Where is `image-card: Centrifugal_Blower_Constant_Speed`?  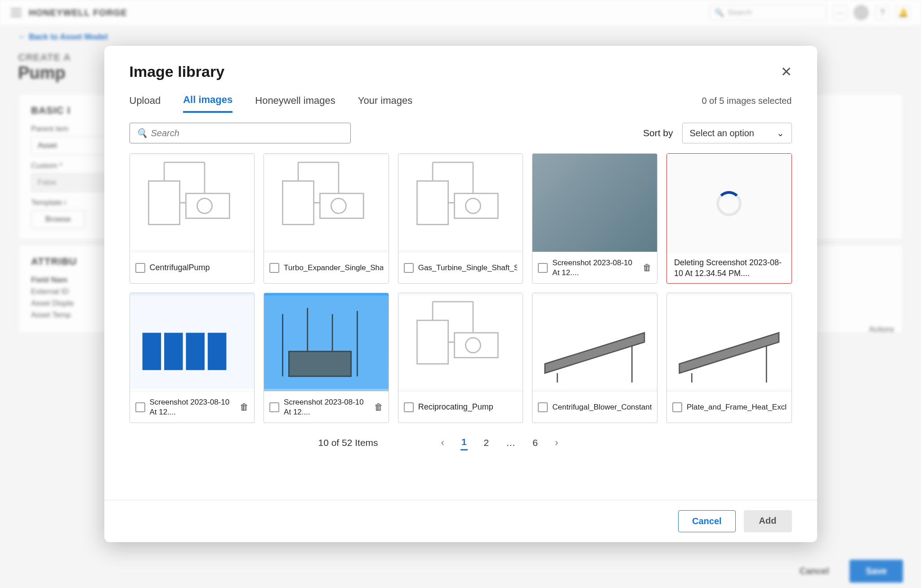 image-card: Centrifugal_Blower_Constant_Speed is located at coordinates (595, 358).